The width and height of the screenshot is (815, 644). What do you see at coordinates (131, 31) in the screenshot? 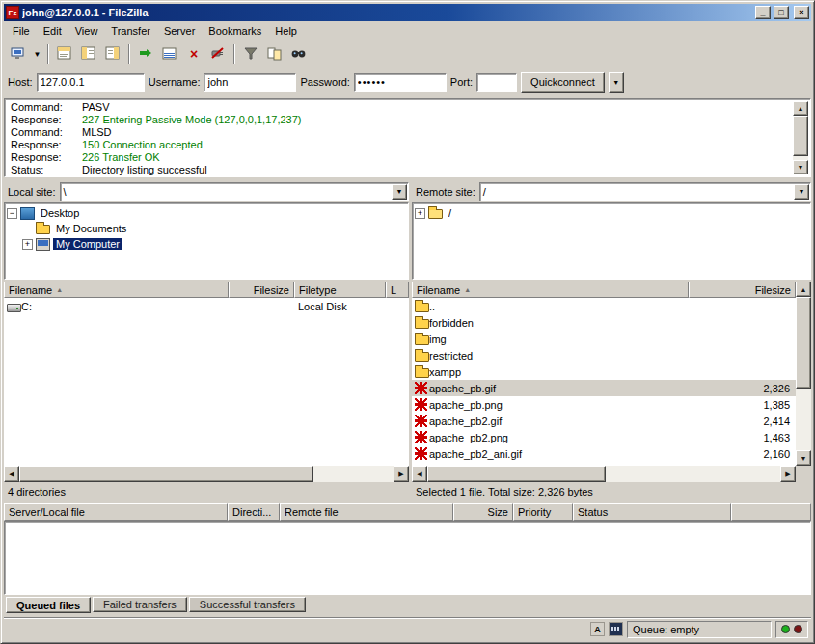
I see `menu-item-transfer: Transfer` at bounding box center [131, 31].